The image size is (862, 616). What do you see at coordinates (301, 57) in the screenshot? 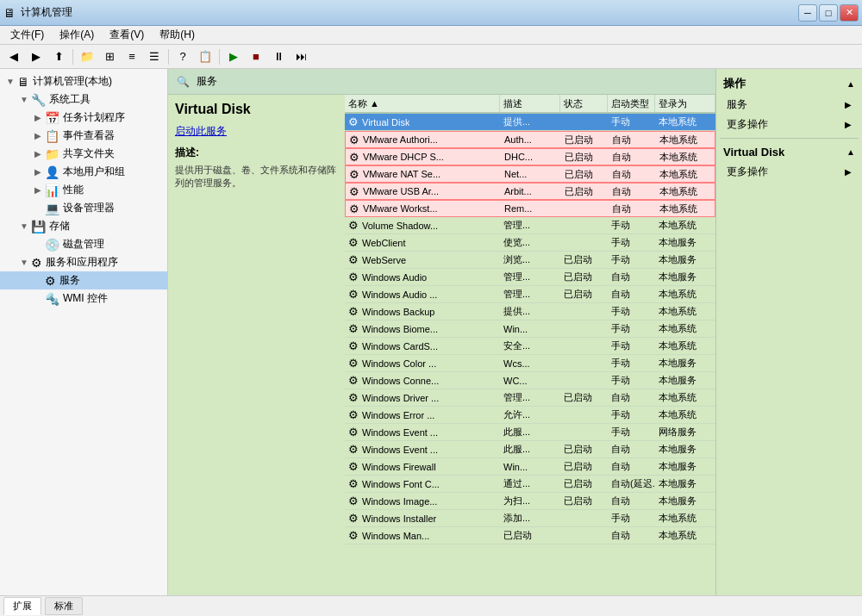
I see `resume-button: ⏭` at bounding box center [301, 57].